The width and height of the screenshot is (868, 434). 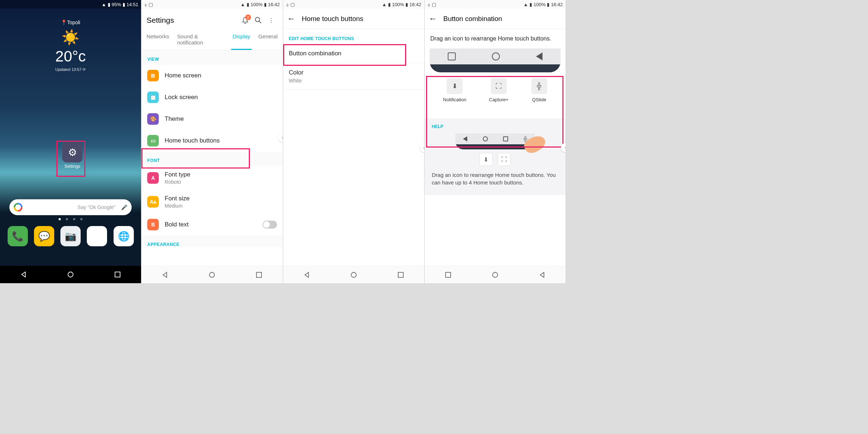 I want to click on dock: 📞 💬 📷 ▶ 🌐, so click(x=71, y=236).